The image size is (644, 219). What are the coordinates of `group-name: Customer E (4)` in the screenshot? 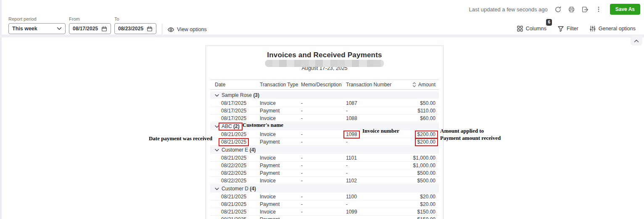 It's located at (239, 150).